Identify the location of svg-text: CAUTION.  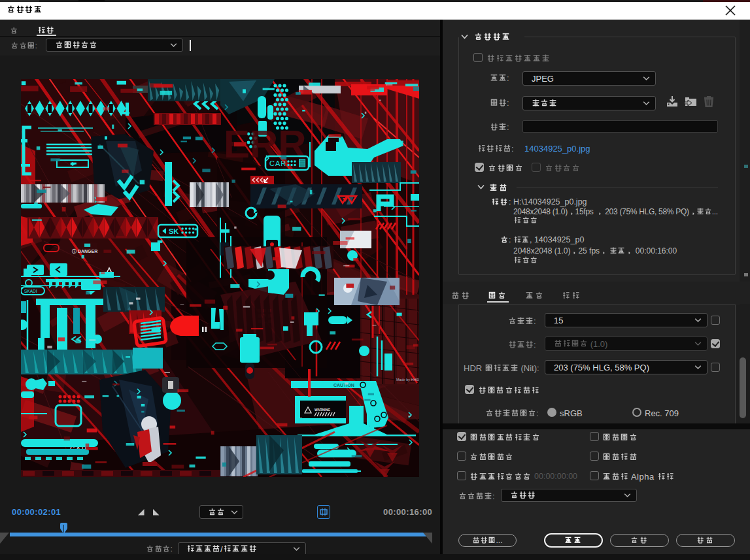
(344, 386).